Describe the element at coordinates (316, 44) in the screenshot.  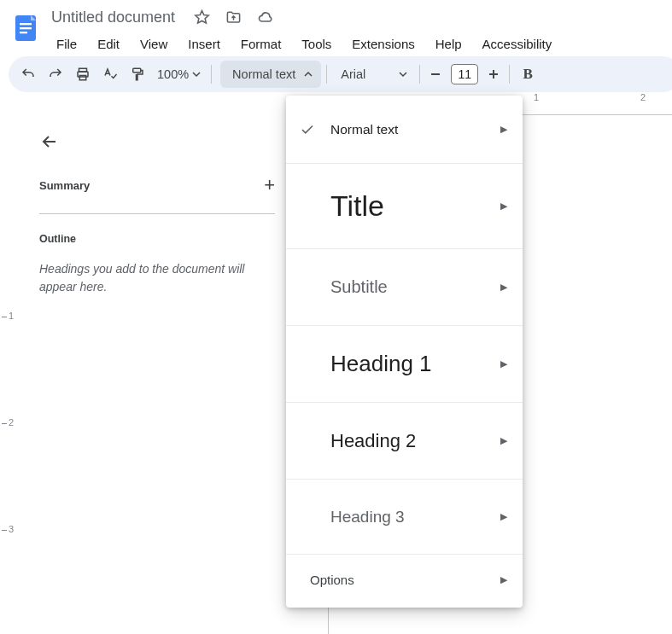
I see `menu-tools: Tools` at that location.